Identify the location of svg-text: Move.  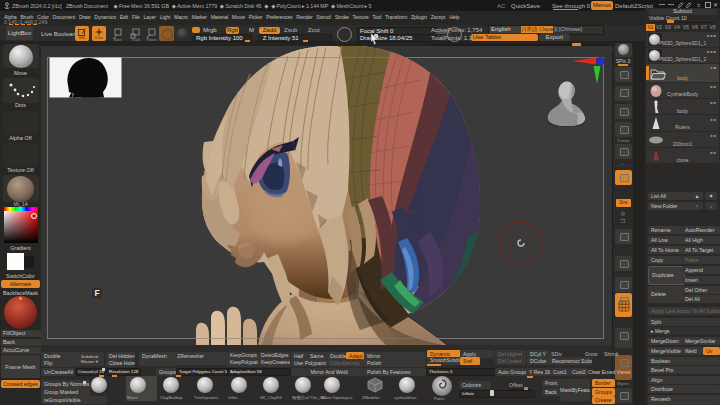
(118, 40).